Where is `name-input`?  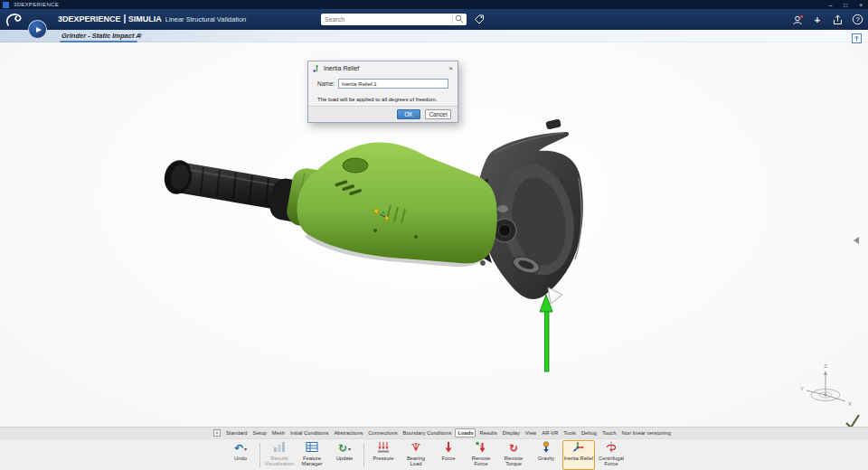 name-input is located at coordinates (393, 83).